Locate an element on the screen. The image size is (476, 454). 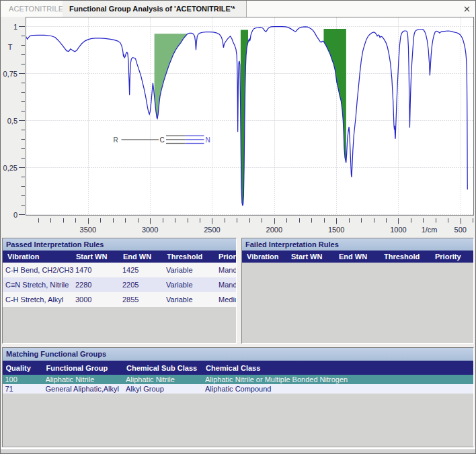
table-cell: Aliphatic Nitrile or Multiple Bonded Nit… is located at coordinates (339, 379).